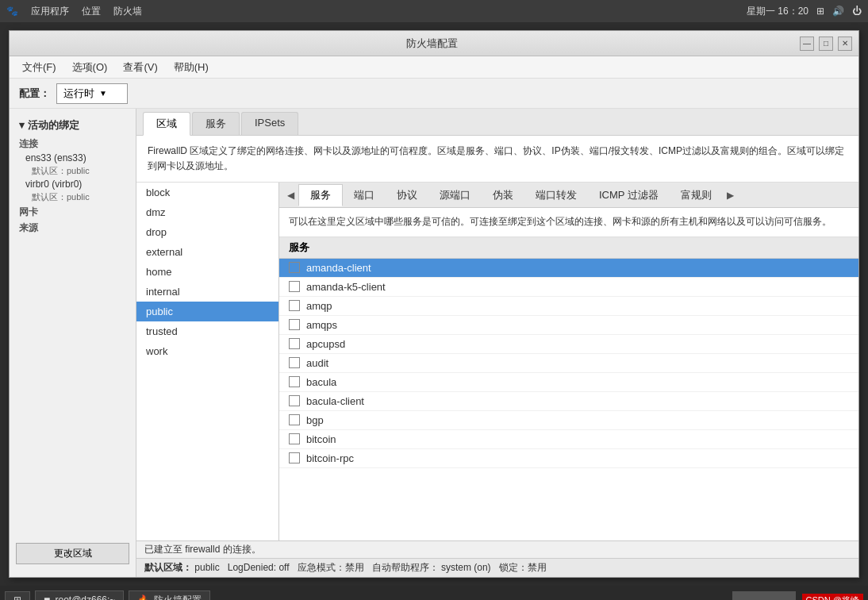 The width and height of the screenshot is (868, 600). I want to click on auto-helper-value: system (on), so click(467, 567).